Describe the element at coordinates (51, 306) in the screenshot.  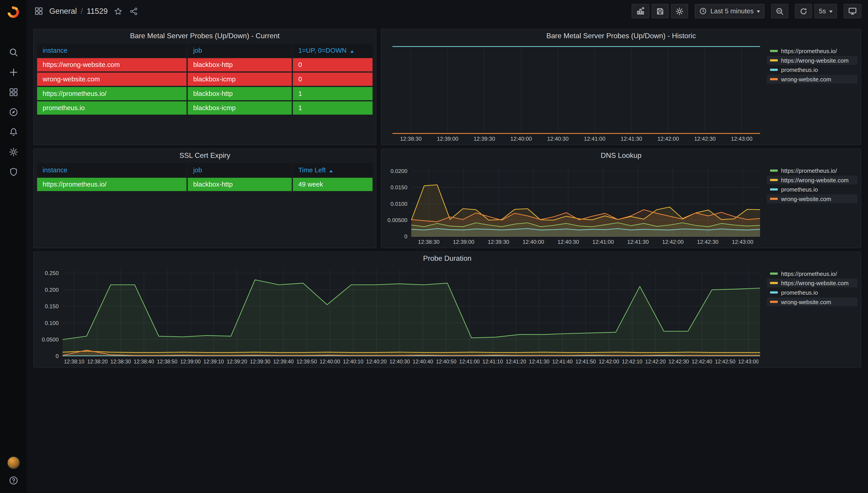
I see `svg-text: 0.150` at that location.